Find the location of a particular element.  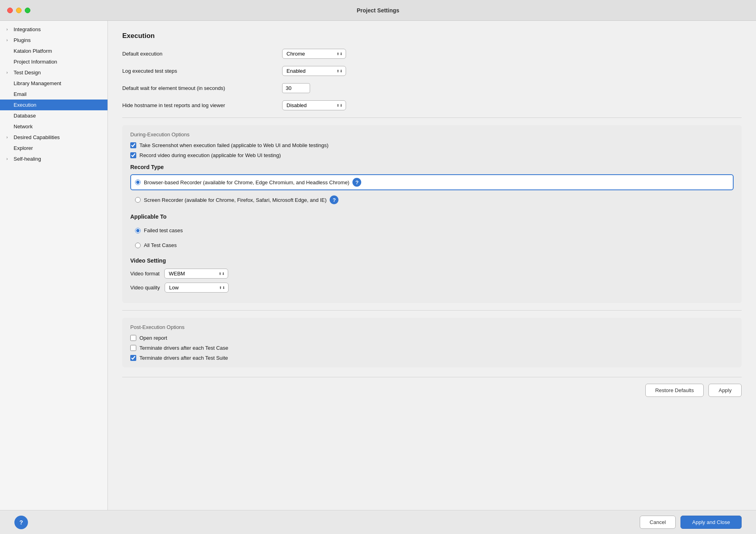

default-execution-label: Default execution is located at coordinates (202, 54).